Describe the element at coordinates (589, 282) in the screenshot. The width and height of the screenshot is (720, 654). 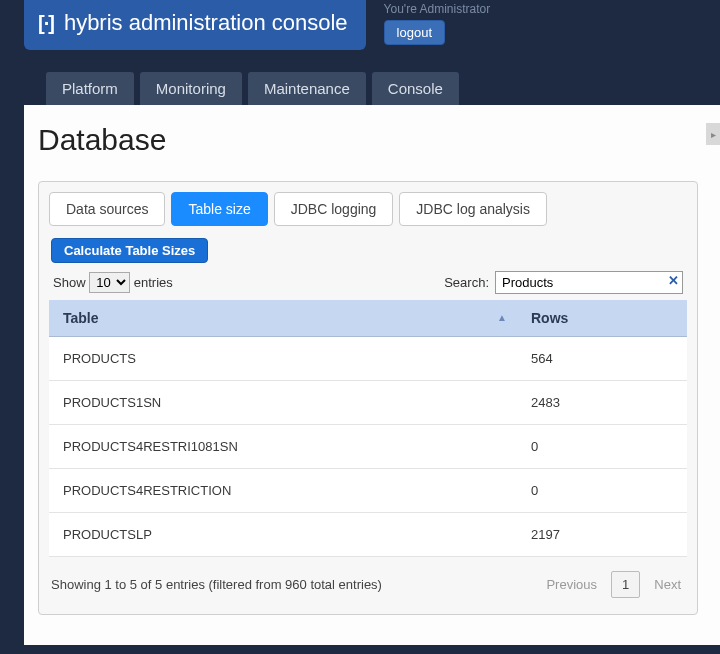
I see `search-input` at that location.